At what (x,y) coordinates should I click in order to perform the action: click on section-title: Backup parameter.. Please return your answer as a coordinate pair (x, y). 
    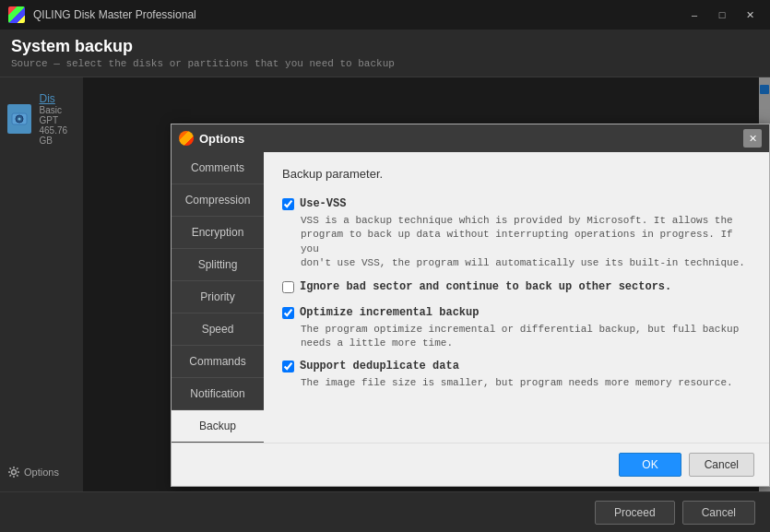
    Looking at the image, I should click on (516, 173).